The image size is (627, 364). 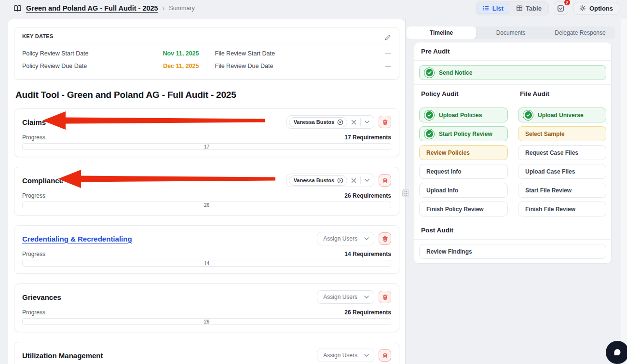 What do you see at coordinates (463, 172) in the screenshot?
I see `timeline-step-request-info: Request Info` at bounding box center [463, 172].